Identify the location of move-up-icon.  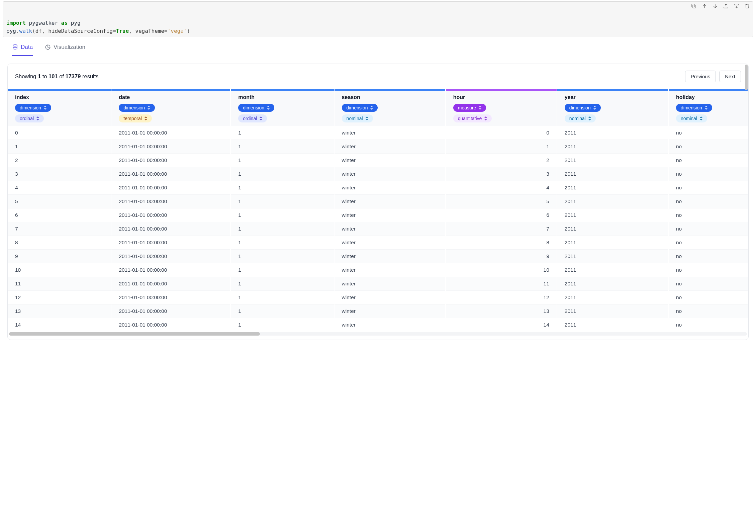
(704, 6).